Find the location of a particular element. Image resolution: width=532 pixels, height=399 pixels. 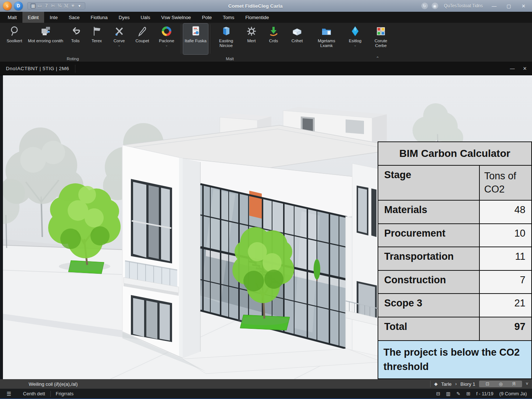

ribbon-button-corute-cerbe: Corute Cerbe is located at coordinates (381, 39).